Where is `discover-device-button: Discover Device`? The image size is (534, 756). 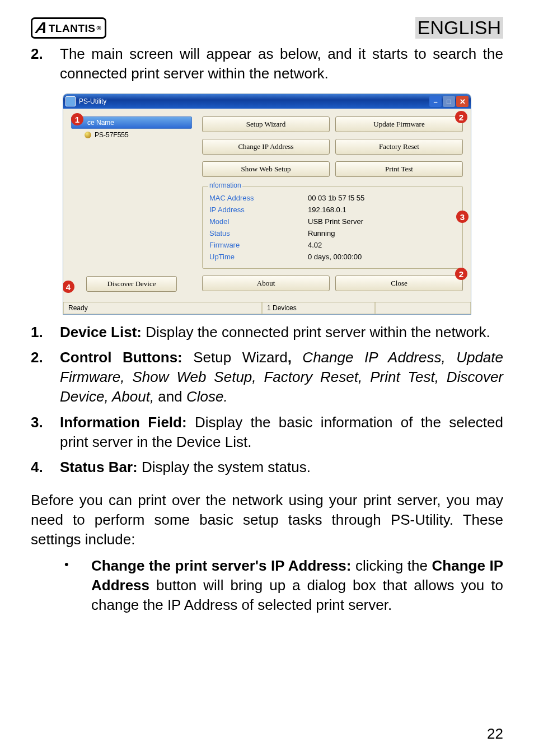 discover-device-button: Discover Device is located at coordinates (132, 284).